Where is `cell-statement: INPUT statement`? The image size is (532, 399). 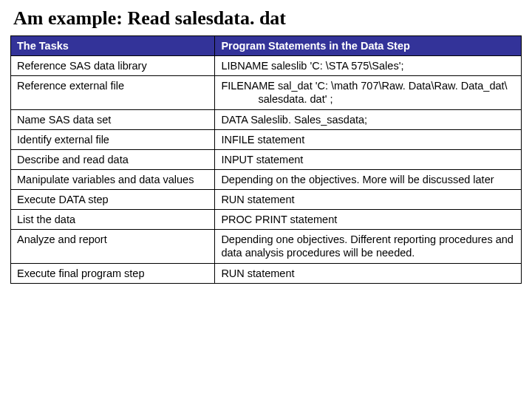
cell-statement: INPUT statement is located at coordinates (368, 160).